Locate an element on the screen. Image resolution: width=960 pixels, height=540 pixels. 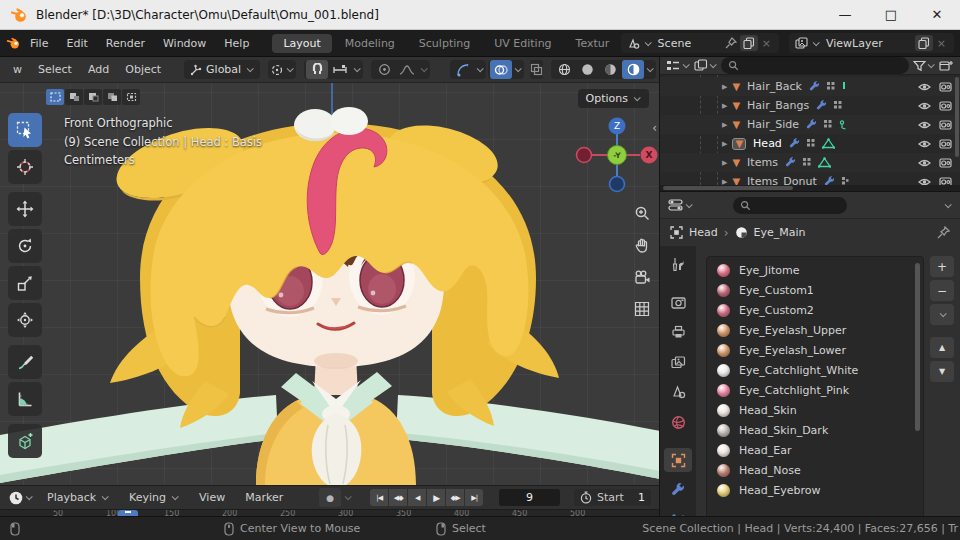
show-overlays-toggle is located at coordinates (501, 70).